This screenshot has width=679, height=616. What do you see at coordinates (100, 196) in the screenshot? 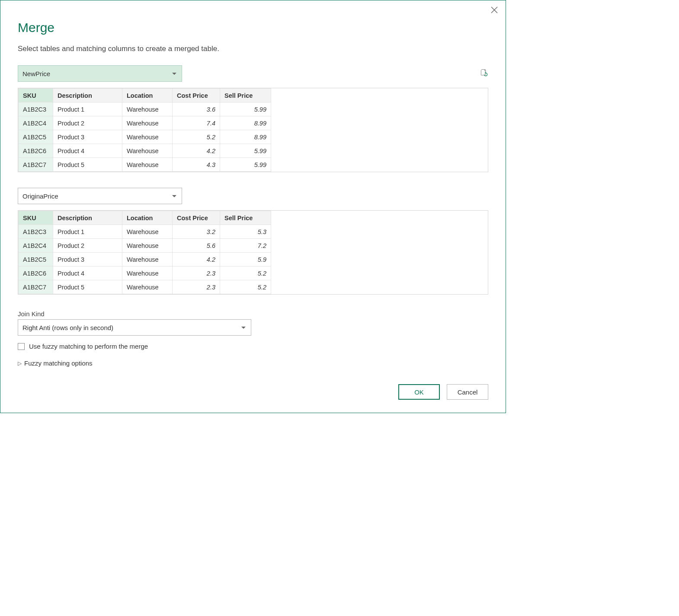
I see `second-table-dropdown: OriginaPrice` at bounding box center [100, 196].